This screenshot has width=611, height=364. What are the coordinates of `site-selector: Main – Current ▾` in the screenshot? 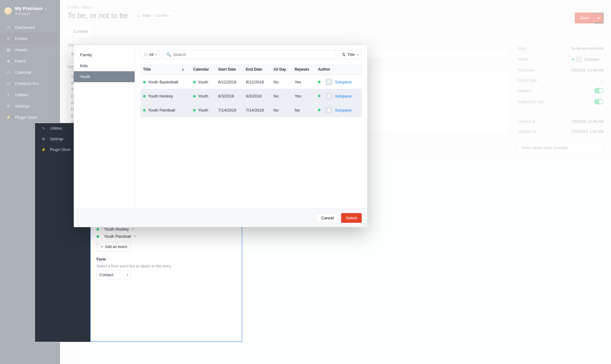 It's located at (154, 16).